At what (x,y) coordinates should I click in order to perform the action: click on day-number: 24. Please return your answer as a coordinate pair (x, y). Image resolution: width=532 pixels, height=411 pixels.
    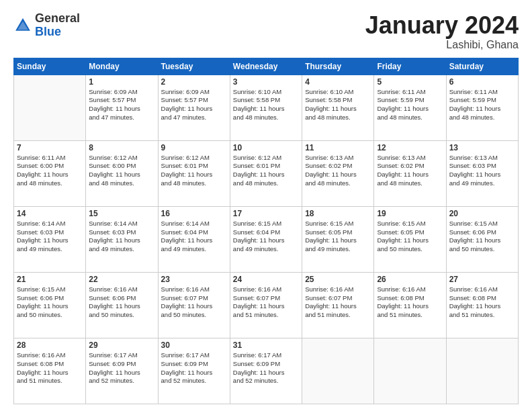
    Looking at the image, I should click on (266, 279).